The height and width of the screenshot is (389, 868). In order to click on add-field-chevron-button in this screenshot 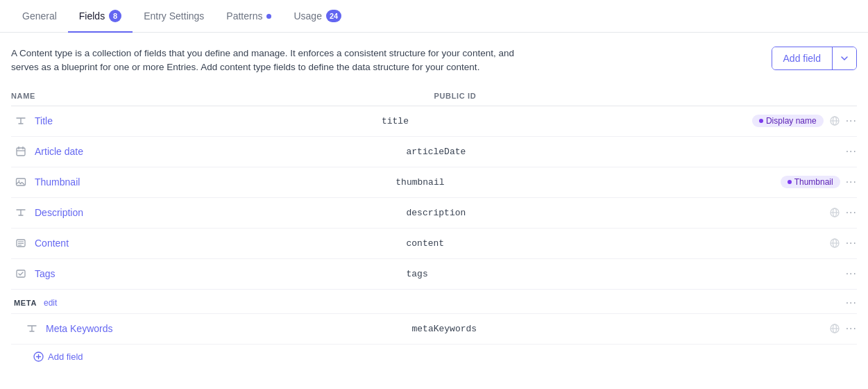, I will do `click(844, 58)`.